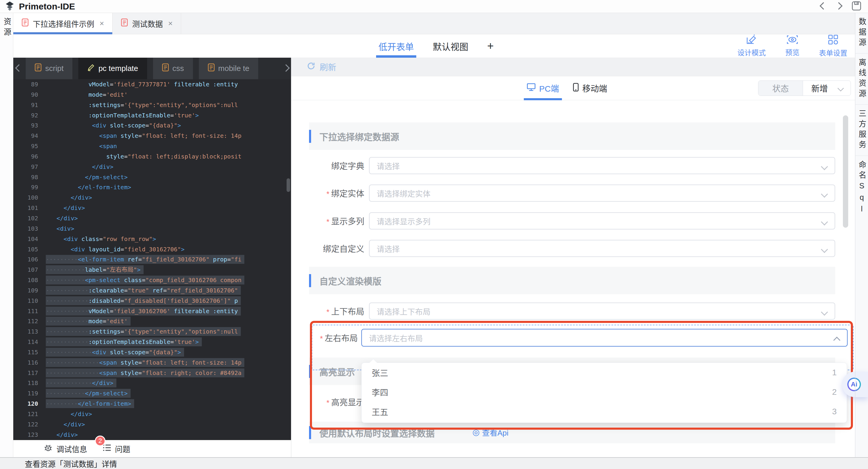  I want to click on dropdown-option-1: 李四2, so click(604, 392).